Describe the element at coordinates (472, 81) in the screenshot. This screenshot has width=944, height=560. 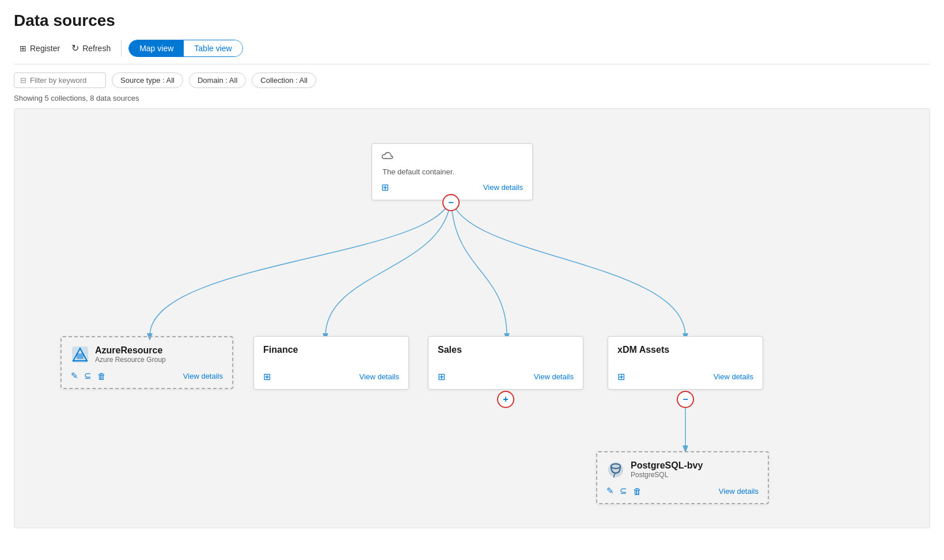
I see `filters-bar: ⊟ Source type : All Domain : All Collect…` at that location.